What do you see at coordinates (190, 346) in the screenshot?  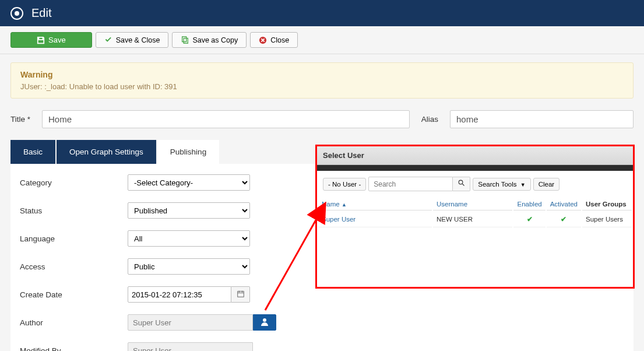 I see `modified-by-input` at bounding box center [190, 346].